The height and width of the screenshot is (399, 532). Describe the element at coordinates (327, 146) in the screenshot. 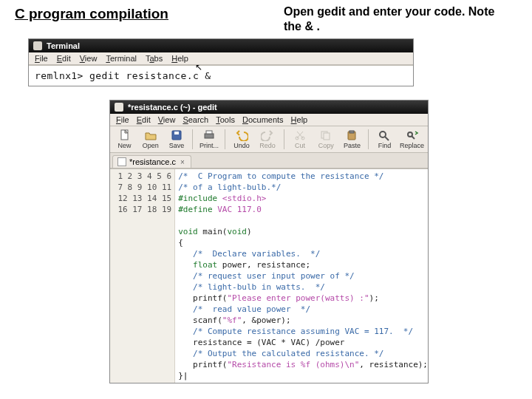

I see `copy-label: Copy` at that location.